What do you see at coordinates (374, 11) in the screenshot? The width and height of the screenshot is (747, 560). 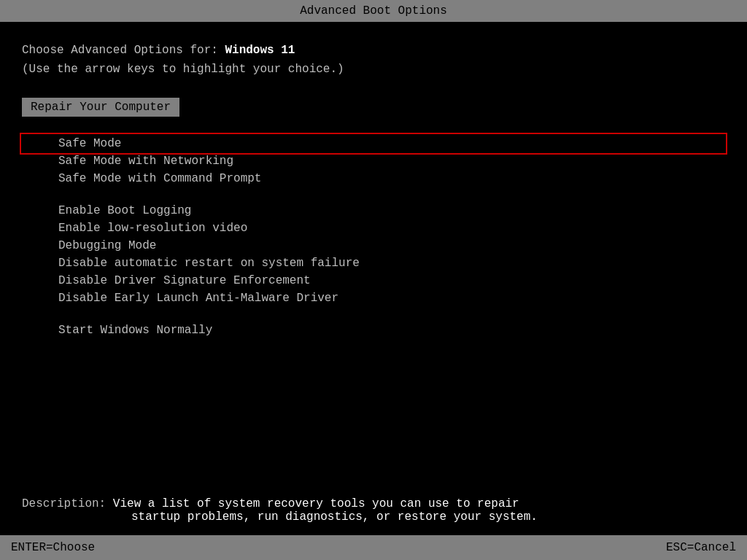 I see `title-text: Advanced Boot Options` at bounding box center [374, 11].